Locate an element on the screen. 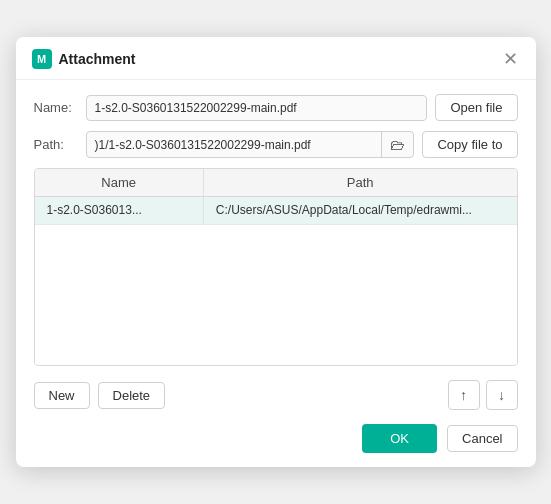 Image resolution: width=551 pixels, height=504 pixels. ok-button: OK is located at coordinates (400, 438).